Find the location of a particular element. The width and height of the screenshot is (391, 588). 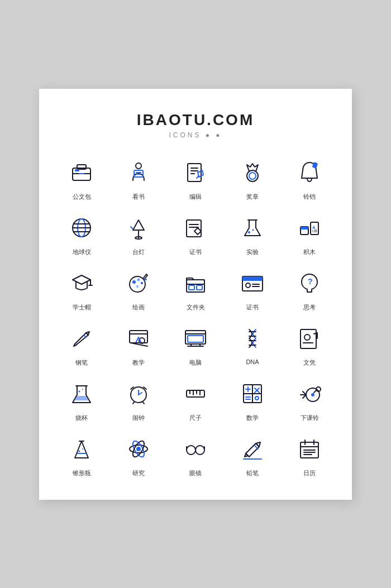

dna-icon is located at coordinates (252, 338).